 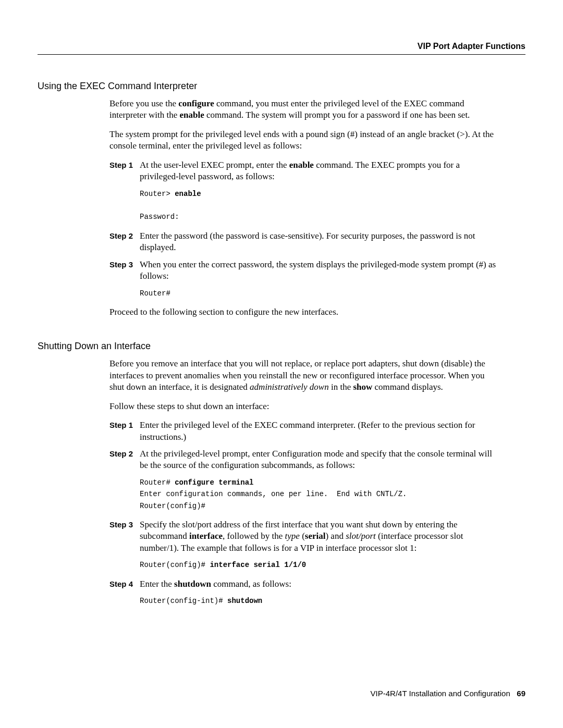 What do you see at coordinates (245, 601) in the screenshot?
I see `code-bold: shutdown` at bounding box center [245, 601].